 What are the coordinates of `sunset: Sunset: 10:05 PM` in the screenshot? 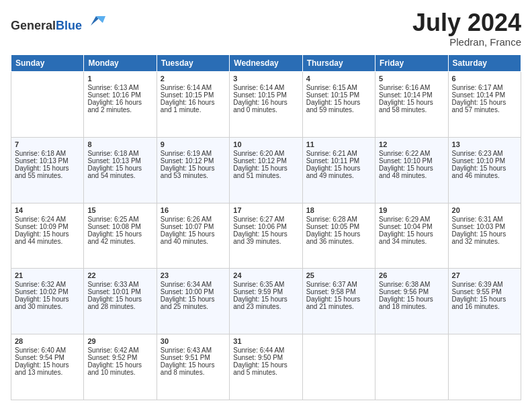 It's located at (333, 227).